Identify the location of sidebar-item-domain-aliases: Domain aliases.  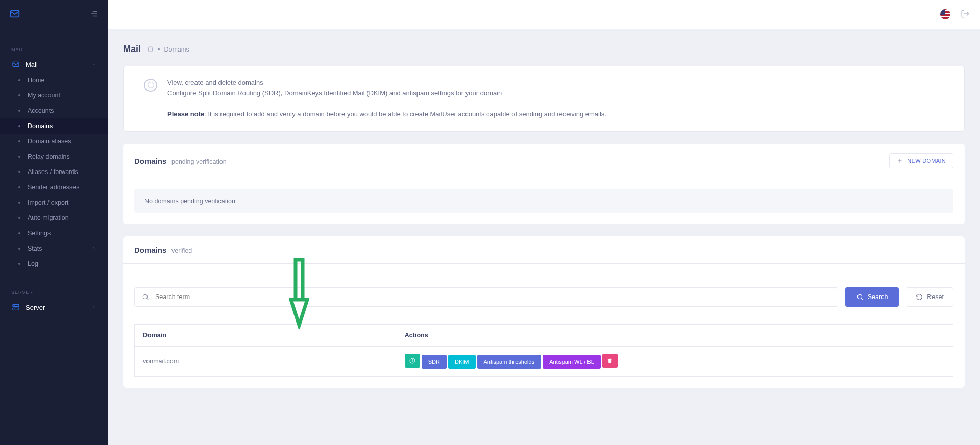
(54, 141).